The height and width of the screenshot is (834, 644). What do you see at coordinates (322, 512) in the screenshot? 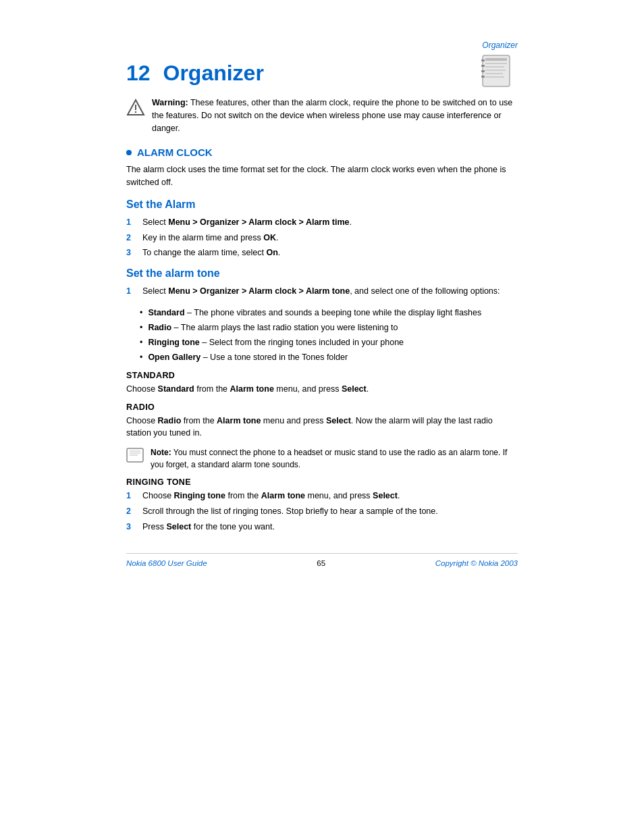
I see `ringing-step-2: 2 Scroll through the list of ringing ton…` at bounding box center [322, 512].